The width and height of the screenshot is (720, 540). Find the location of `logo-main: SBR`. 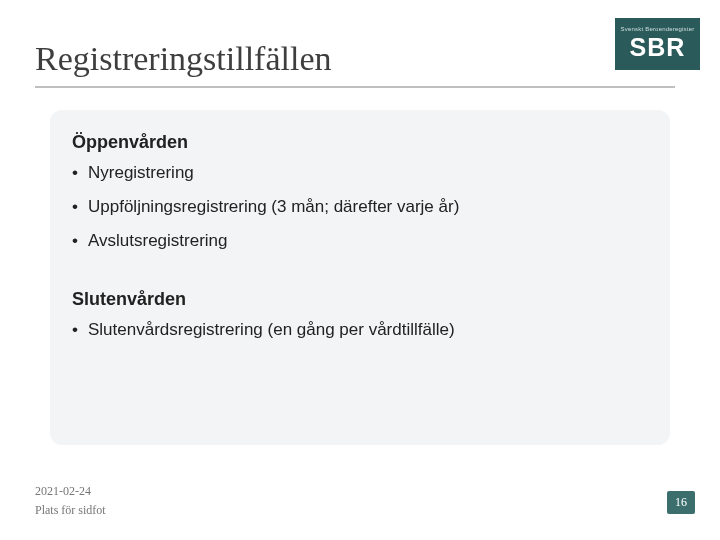

logo-main: SBR is located at coordinates (658, 48).